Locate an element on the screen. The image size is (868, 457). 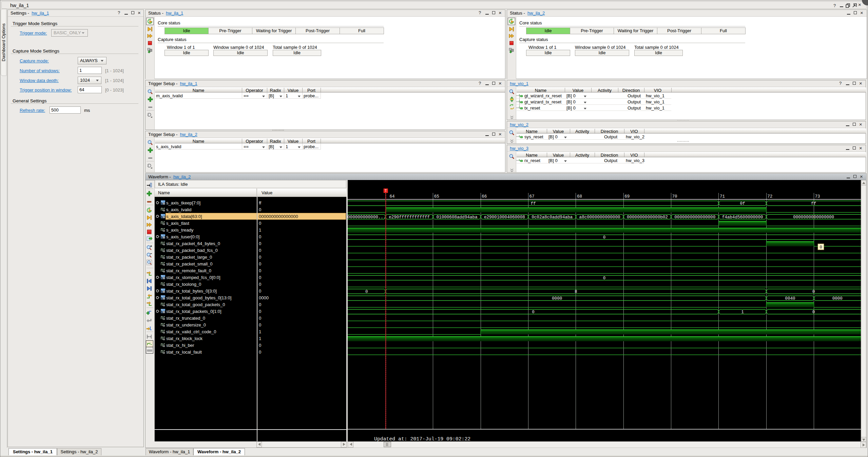
svg-text: 0f is located at coordinates (743, 204).